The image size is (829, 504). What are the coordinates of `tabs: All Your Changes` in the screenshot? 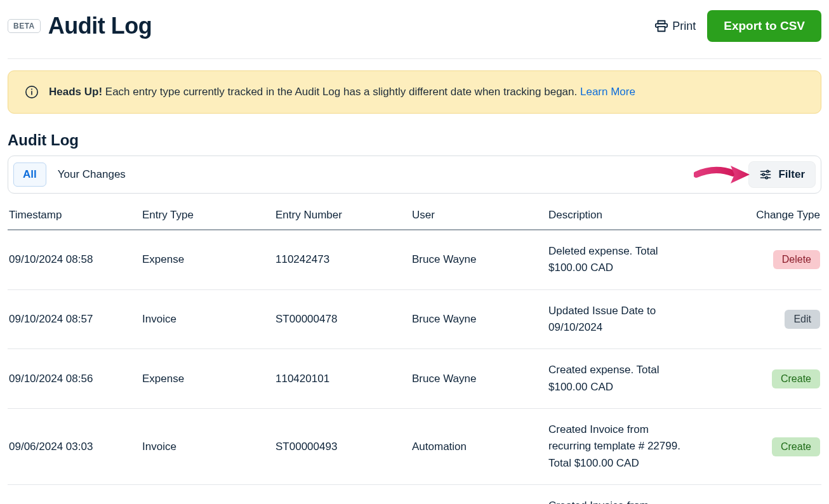 It's located at (74, 175).